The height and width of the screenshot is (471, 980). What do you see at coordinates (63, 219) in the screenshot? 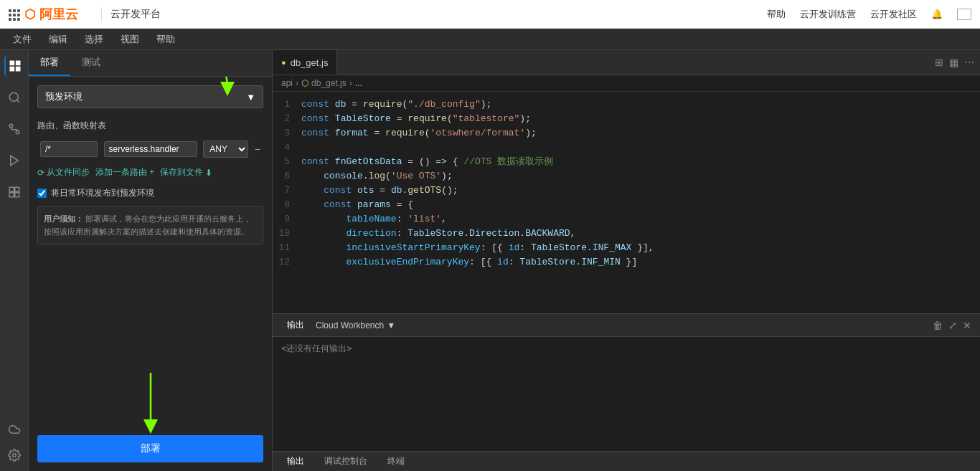
I see `notice-label: 用户须知：` at bounding box center [63, 219].